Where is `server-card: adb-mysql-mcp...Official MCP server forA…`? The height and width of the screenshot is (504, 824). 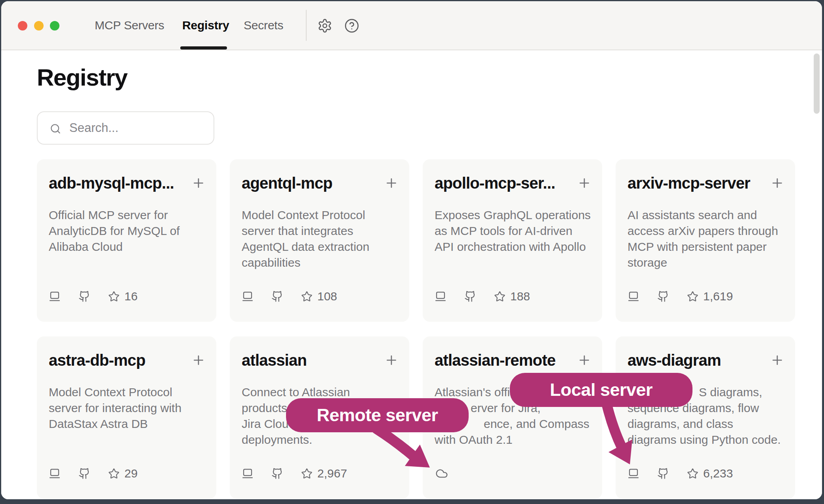
server-card: adb-mysql-mcp...Official MCP server forA… is located at coordinates (127, 241).